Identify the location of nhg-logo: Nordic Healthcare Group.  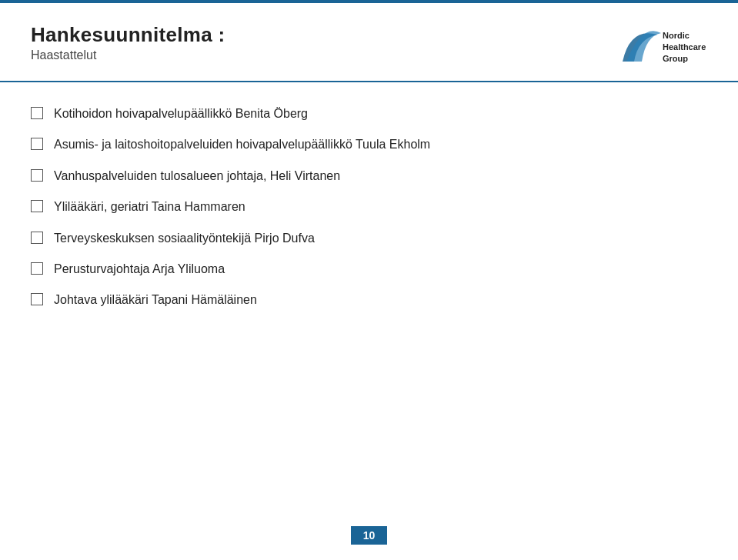
(661, 46).